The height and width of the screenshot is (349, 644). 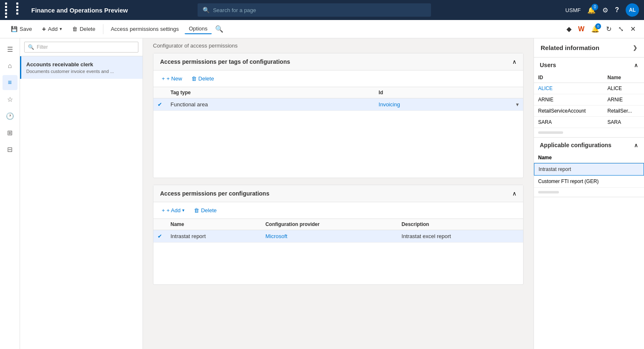 What do you see at coordinates (338, 264) in the screenshot?
I see `config-empty-area` at bounding box center [338, 264].